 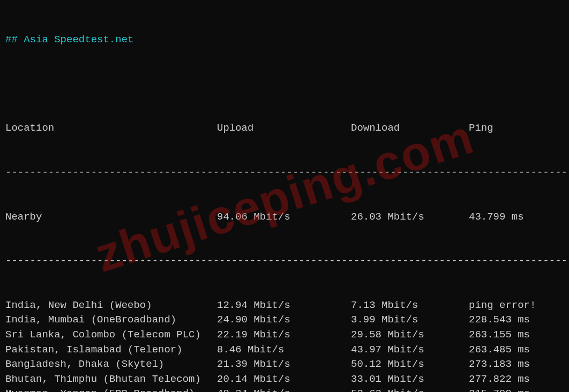 I want to click on cell-ping: 277.822 ms, so click(x=516, y=380).